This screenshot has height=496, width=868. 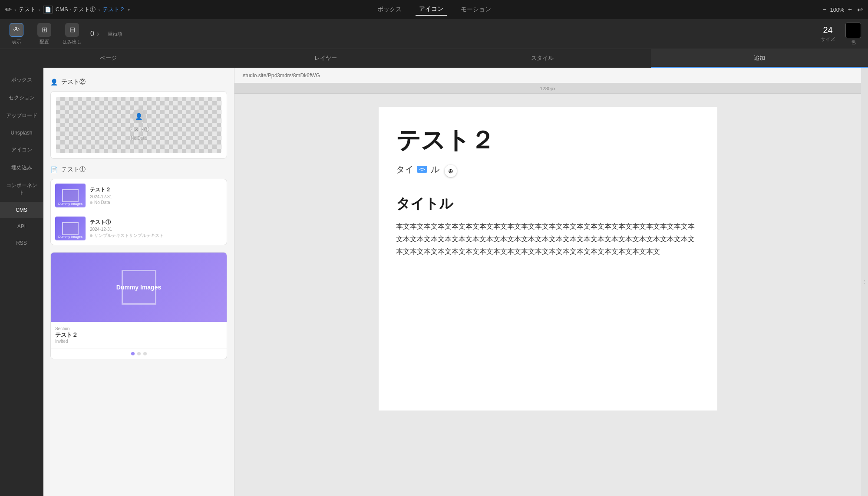 I want to click on item-title-1: テスト２, so click(x=156, y=190).